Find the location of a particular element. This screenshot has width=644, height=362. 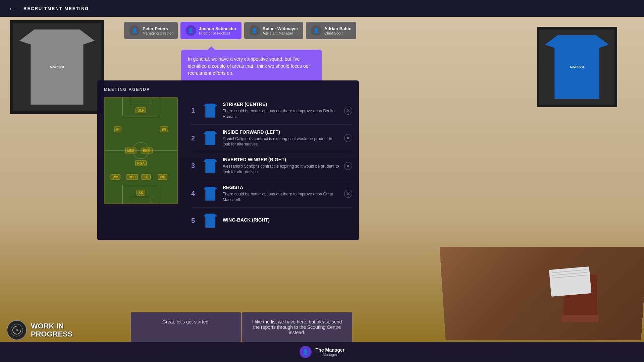

item-position-2: INSIDE FORWARD (LEFT) is located at coordinates (281, 132).